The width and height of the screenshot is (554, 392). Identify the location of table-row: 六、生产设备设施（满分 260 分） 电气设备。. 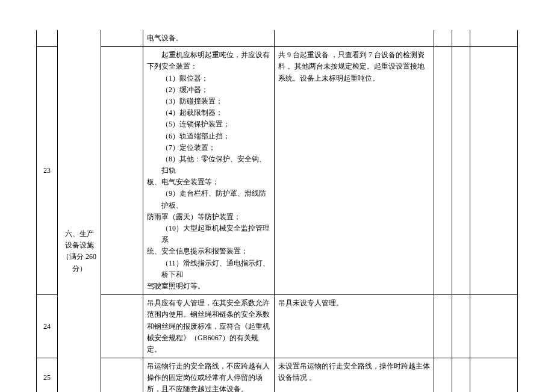
(277, 39).